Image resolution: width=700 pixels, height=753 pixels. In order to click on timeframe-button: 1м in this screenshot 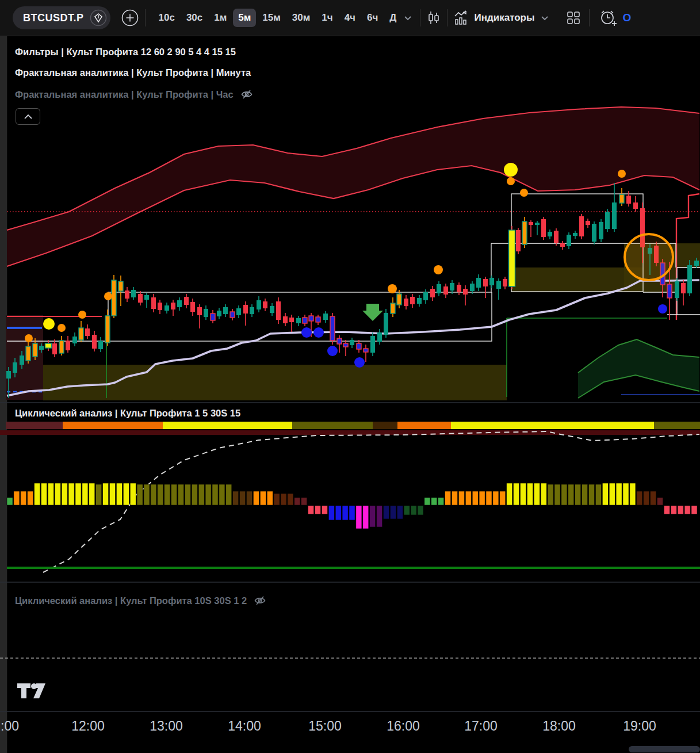, I will do `click(220, 18)`.